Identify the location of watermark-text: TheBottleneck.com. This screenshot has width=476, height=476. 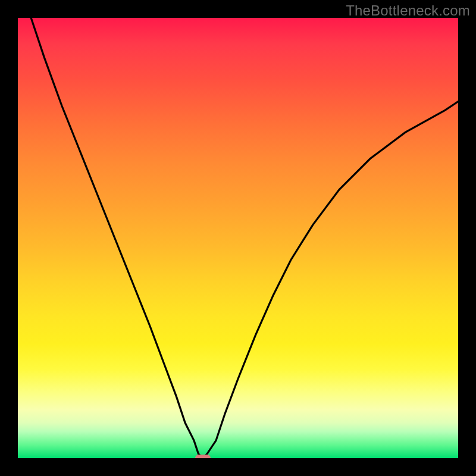
(408, 11).